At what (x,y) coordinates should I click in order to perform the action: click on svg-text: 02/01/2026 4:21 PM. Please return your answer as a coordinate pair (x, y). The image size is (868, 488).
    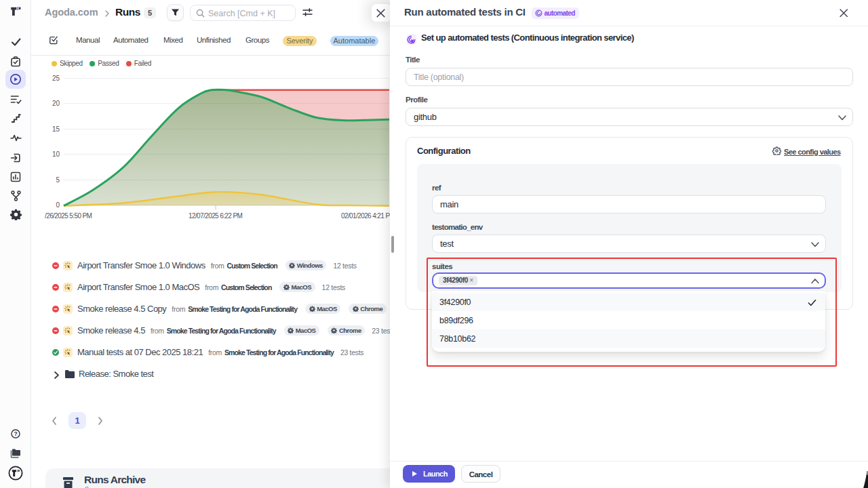
    Looking at the image, I should click on (366, 216).